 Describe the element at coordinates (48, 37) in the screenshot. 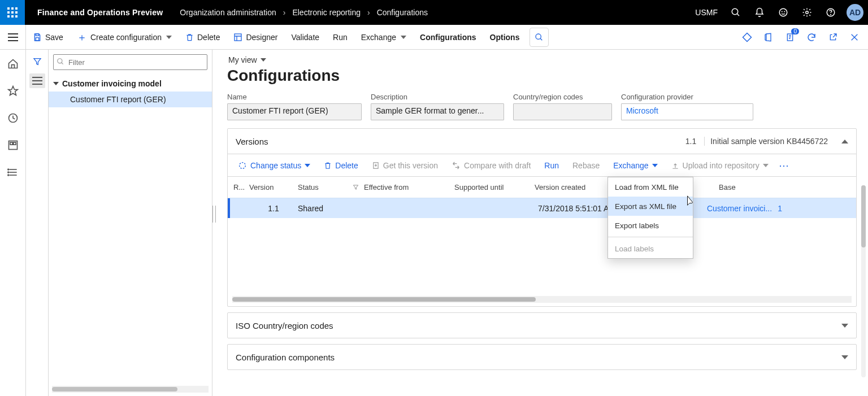

I see `save-button: Save` at that location.